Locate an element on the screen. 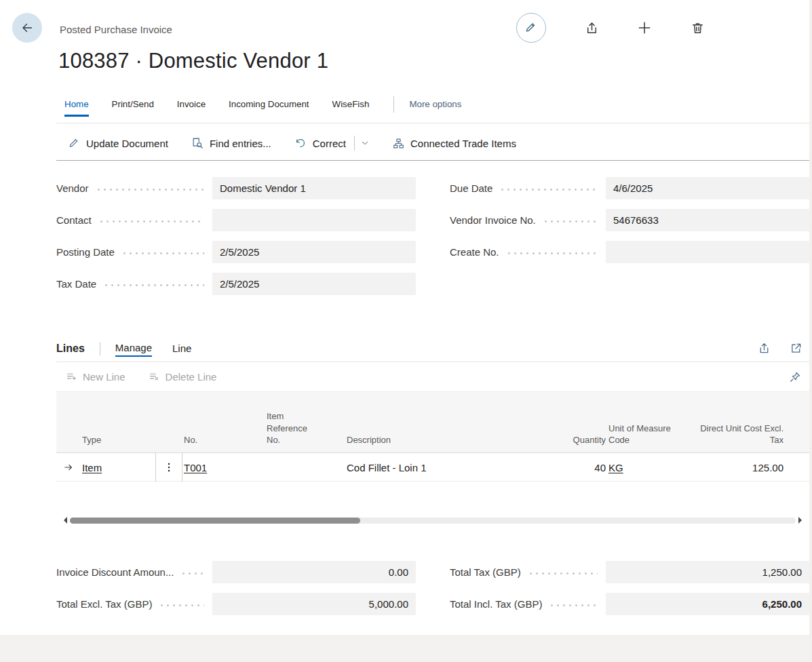 The height and width of the screenshot is (662, 812). posting-date-field-row: Posting Date 2/5/2025 is located at coordinates (236, 252).